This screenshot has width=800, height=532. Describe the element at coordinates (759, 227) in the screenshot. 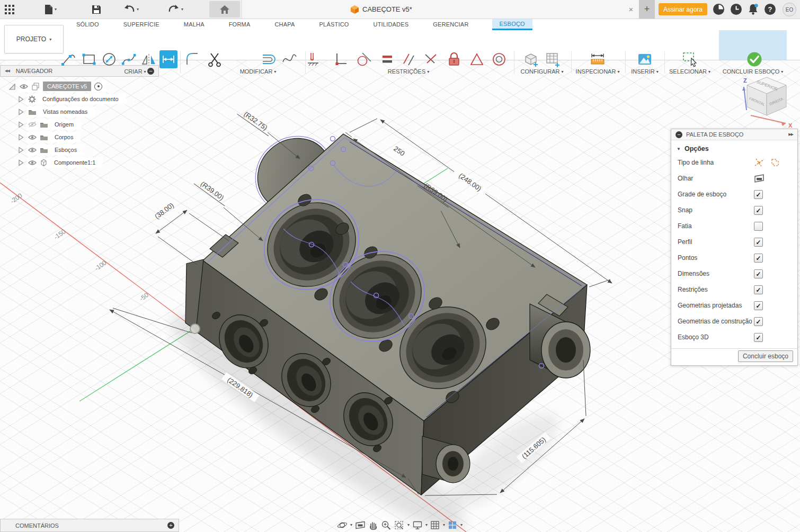

I see `checkbox-slice` at that location.